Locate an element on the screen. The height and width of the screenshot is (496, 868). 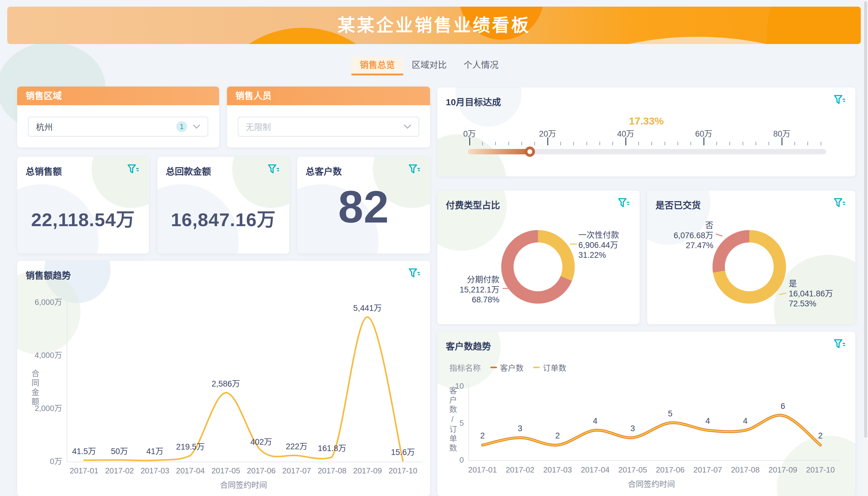
svg-text: 4,000万 is located at coordinates (48, 355).